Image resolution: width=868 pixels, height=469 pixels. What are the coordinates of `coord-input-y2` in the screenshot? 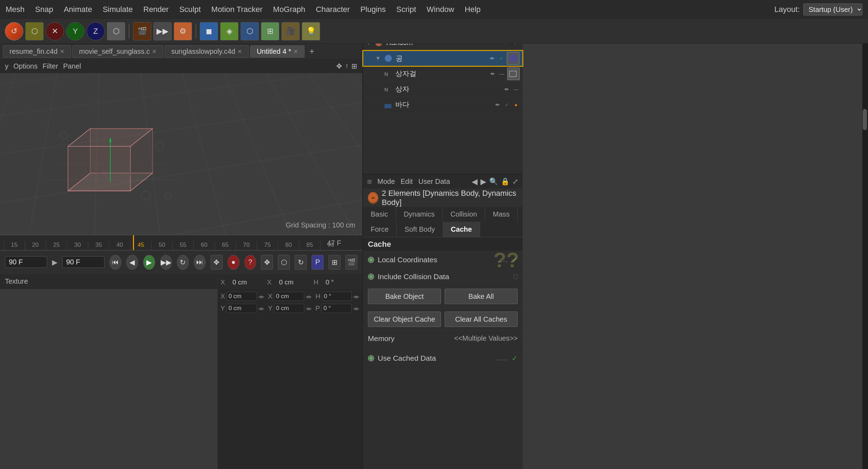 It's located at (289, 308).